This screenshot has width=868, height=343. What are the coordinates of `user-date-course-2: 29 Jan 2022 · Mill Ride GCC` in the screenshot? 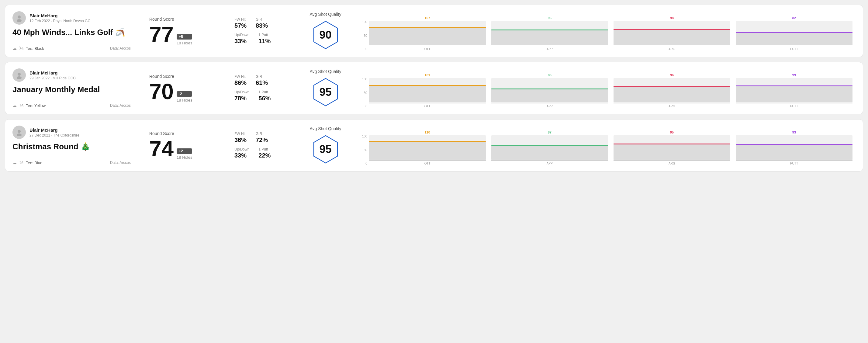 It's located at (53, 78).